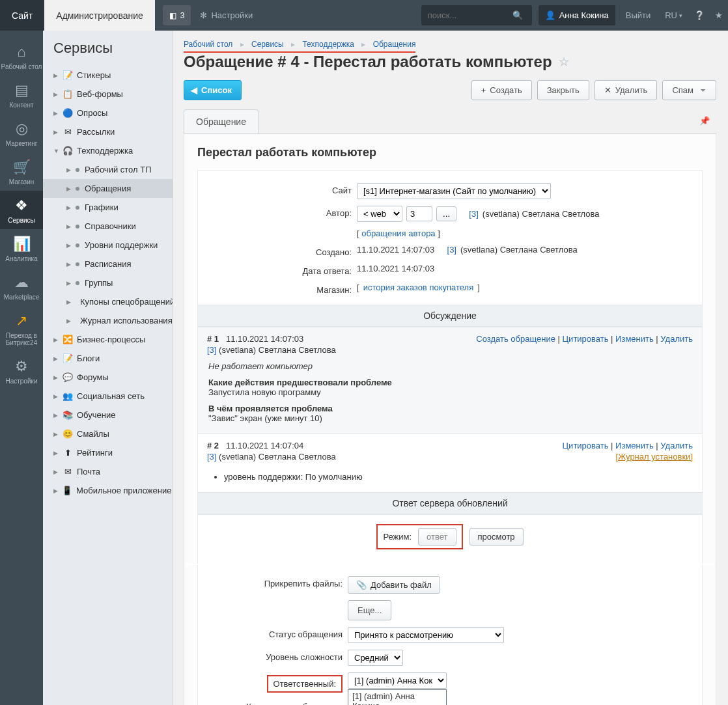 This screenshot has width=728, height=705. I want to click on stack-icon: ❖, so click(21, 206).